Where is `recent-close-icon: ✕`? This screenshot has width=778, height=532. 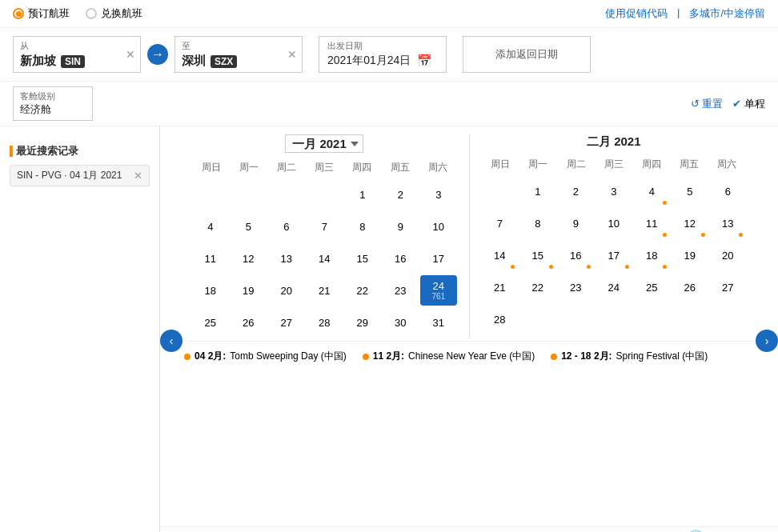
recent-close-icon: ✕ is located at coordinates (138, 176).